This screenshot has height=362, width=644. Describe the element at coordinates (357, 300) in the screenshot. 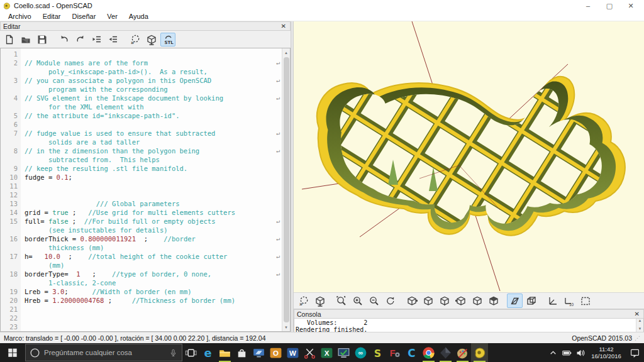

I see `zoom-in-button` at that location.